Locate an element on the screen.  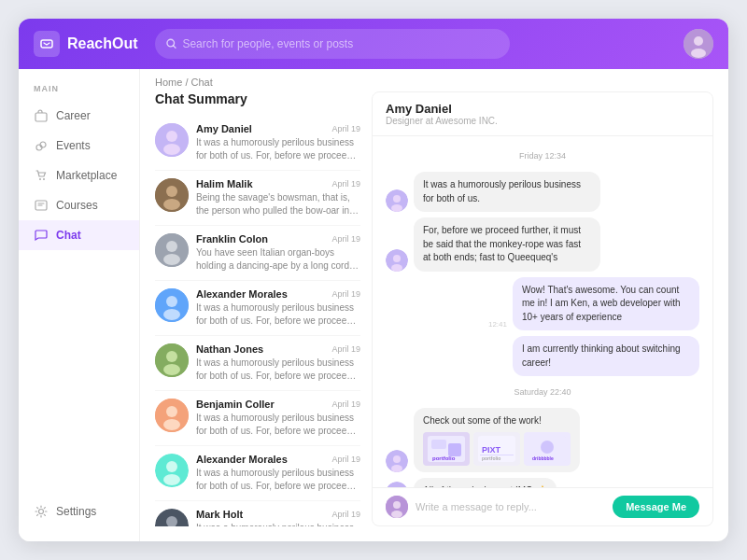
marketplace-icon is located at coordinates (41, 175).